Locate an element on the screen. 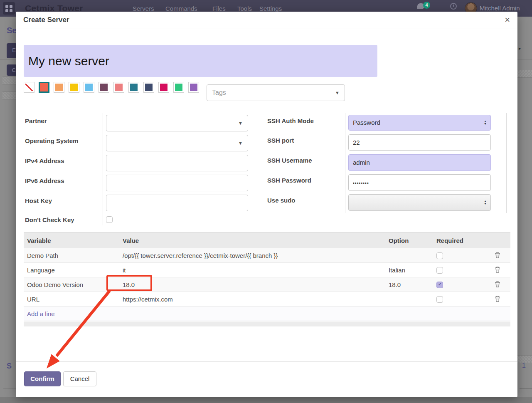 The image size is (532, 403). color-swatch-green is located at coordinates (179, 87).